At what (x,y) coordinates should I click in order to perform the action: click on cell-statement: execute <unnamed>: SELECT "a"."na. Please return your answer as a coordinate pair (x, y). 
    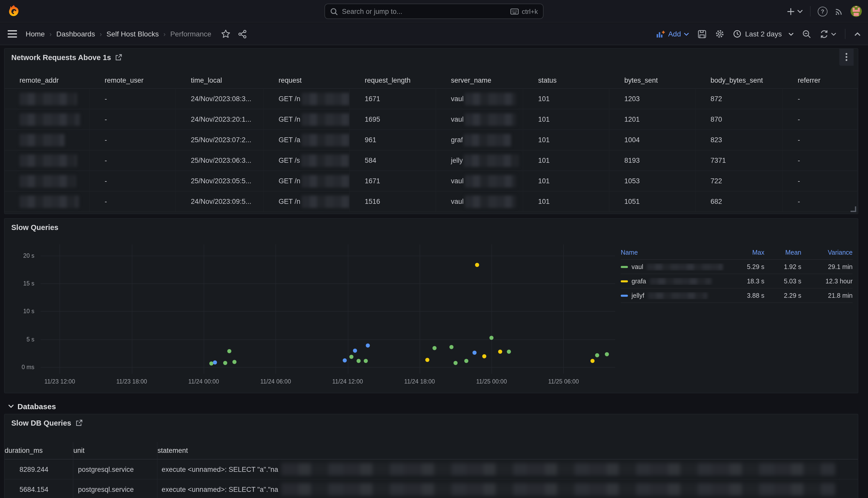
    Looking at the image, I should click on (507, 489).